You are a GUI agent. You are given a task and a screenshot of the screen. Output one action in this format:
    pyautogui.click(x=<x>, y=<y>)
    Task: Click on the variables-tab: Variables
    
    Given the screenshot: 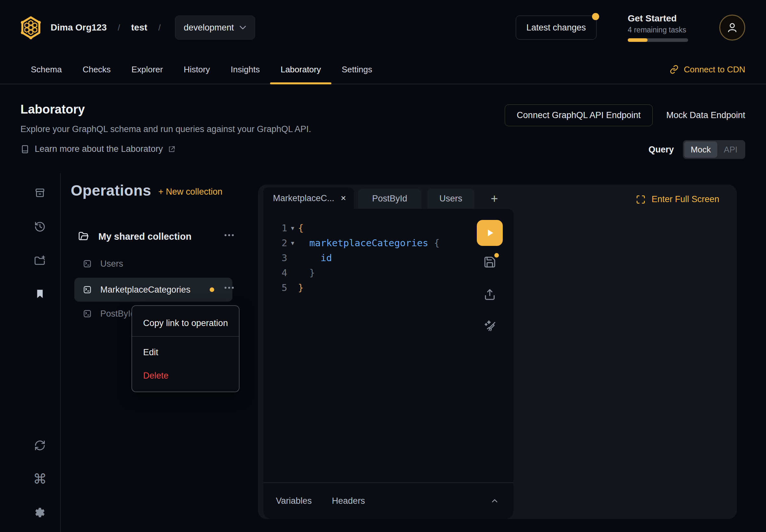 What is the action you would take?
    pyautogui.click(x=294, y=501)
    